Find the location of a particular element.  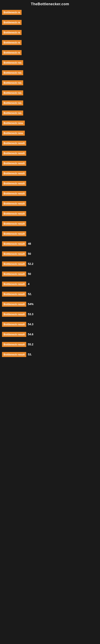

header: TheBottlenecker.com is located at coordinates (50, 4).